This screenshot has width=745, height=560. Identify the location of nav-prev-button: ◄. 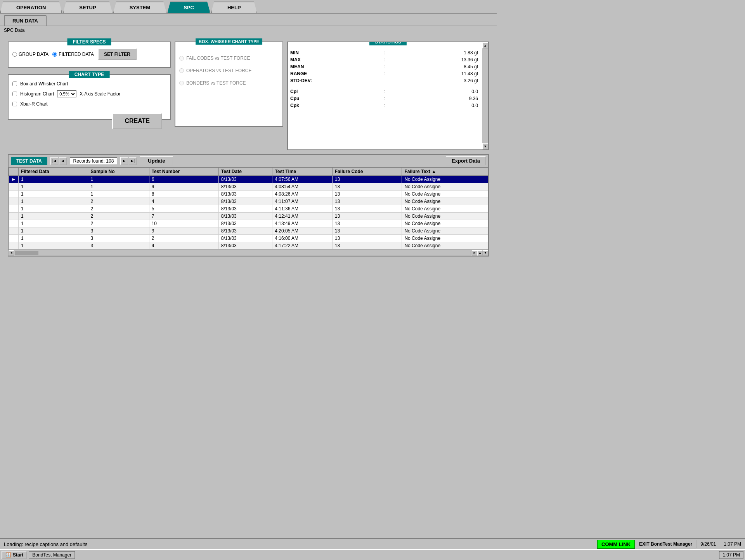
(63, 161).